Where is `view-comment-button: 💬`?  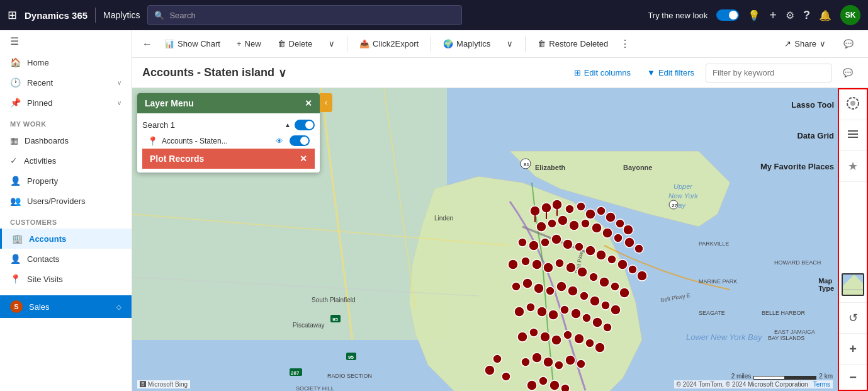 view-comment-button: 💬 is located at coordinates (848, 73).